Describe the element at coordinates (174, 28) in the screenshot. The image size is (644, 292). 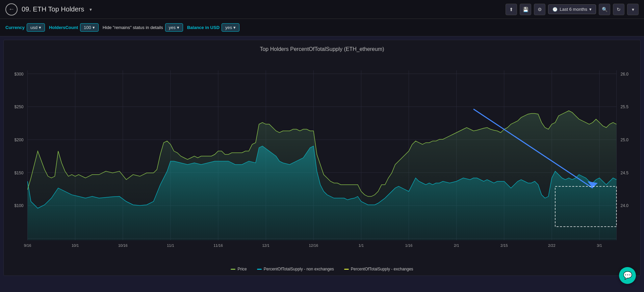
I see `hide-remains-select: yes ▾` at that location.